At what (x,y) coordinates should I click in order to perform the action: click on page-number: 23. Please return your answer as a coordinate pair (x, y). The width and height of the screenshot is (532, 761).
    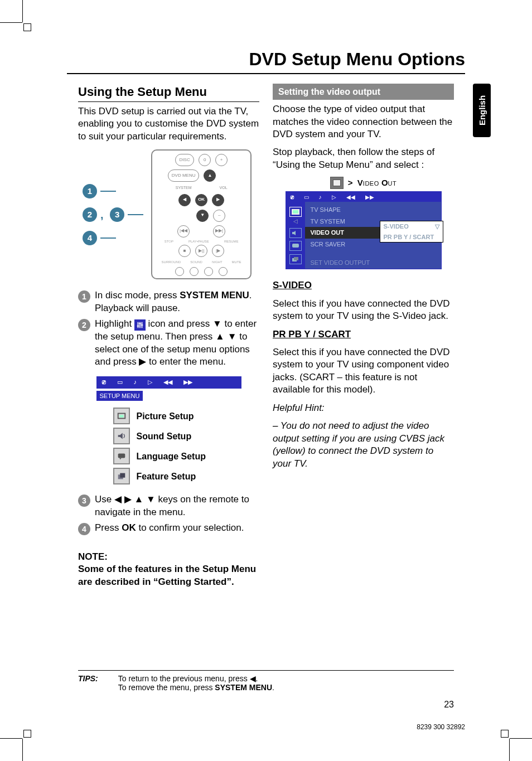
    Looking at the image, I should click on (449, 705).